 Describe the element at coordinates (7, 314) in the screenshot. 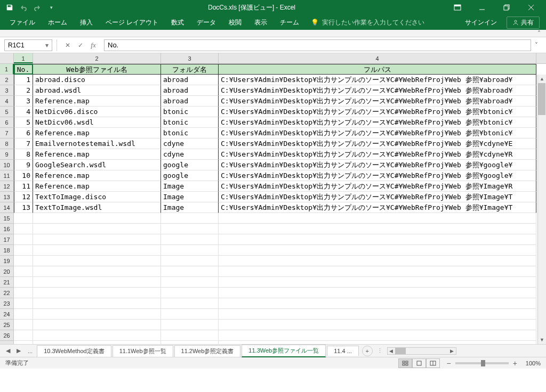

I see `row-header: 24` at that location.